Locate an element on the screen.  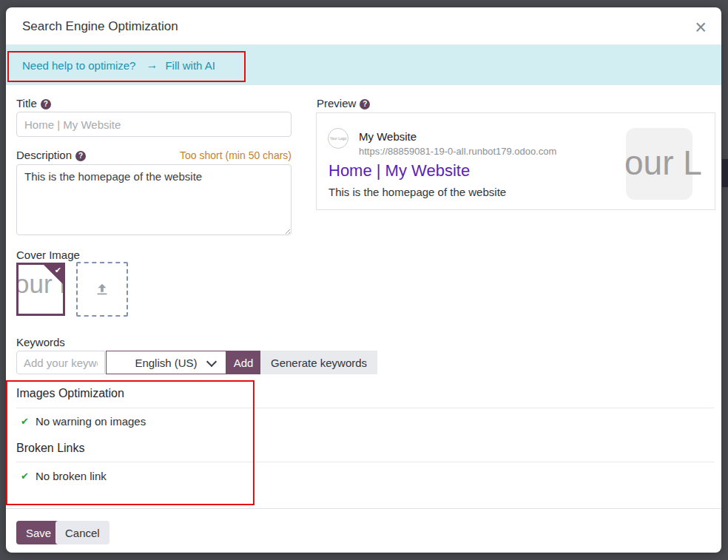
cancel-button: Cancel is located at coordinates (83, 533).